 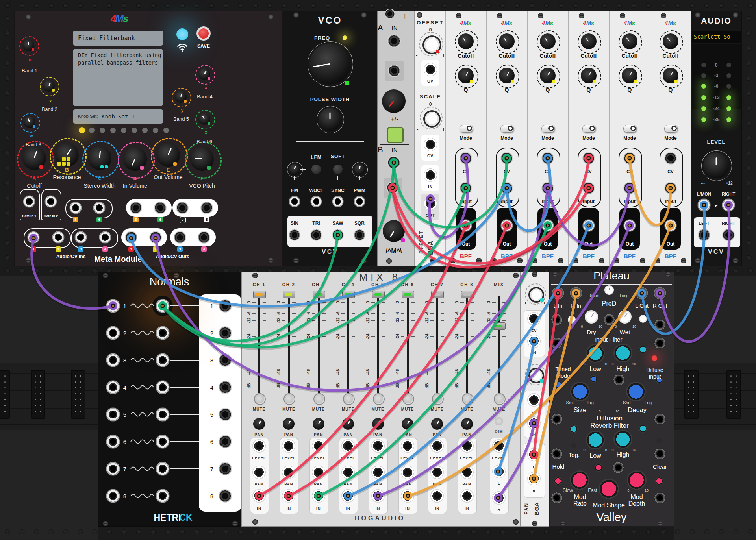 What do you see at coordinates (574, 446) in the screenshot?
I see `tog-button` at bounding box center [574, 446].